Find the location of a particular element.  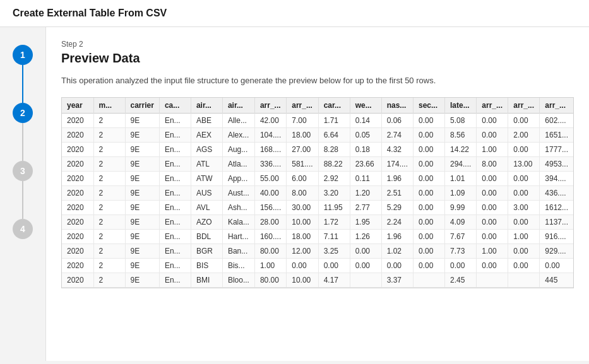

table-cell: BDL is located at coordinates (206, 236).